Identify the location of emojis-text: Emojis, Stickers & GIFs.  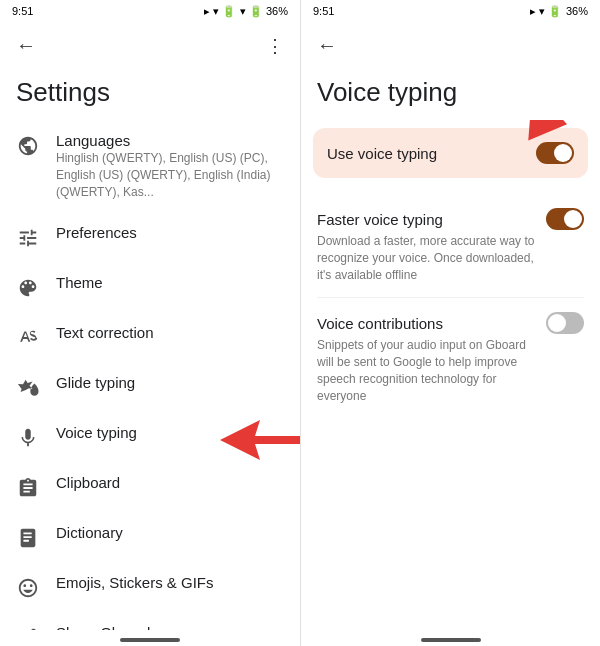
(135, 582).